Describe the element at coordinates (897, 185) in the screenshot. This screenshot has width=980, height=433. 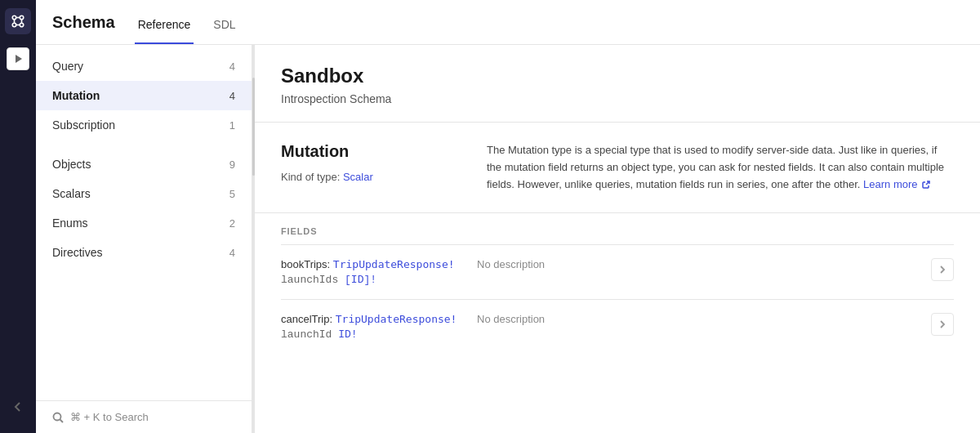
I see `learn-more-link: Learn more` at that location.